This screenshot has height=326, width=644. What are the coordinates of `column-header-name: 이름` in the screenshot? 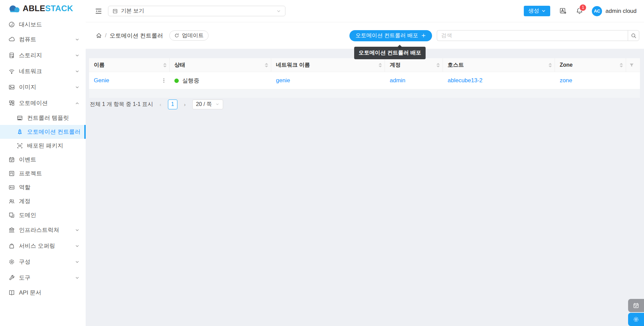 It's located at (129, 65).